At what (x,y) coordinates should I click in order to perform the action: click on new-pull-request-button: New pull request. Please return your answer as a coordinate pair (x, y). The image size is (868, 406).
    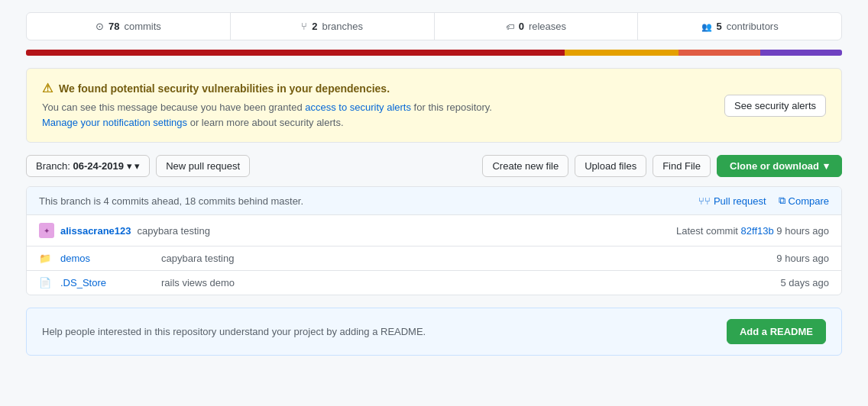
    Looking at the image, I should click on (203, 166).